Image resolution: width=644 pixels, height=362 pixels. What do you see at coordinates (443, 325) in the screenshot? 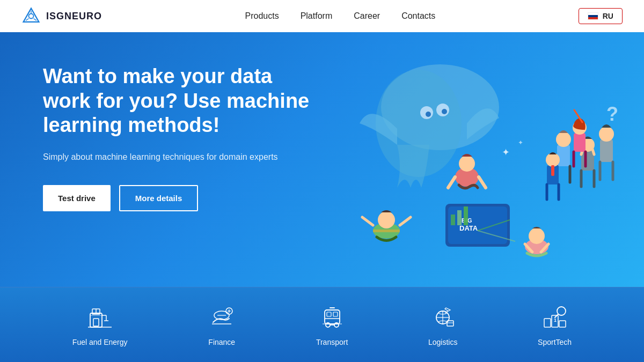
I see `category-logistics: Logistics` at bounding box center [443, 325].